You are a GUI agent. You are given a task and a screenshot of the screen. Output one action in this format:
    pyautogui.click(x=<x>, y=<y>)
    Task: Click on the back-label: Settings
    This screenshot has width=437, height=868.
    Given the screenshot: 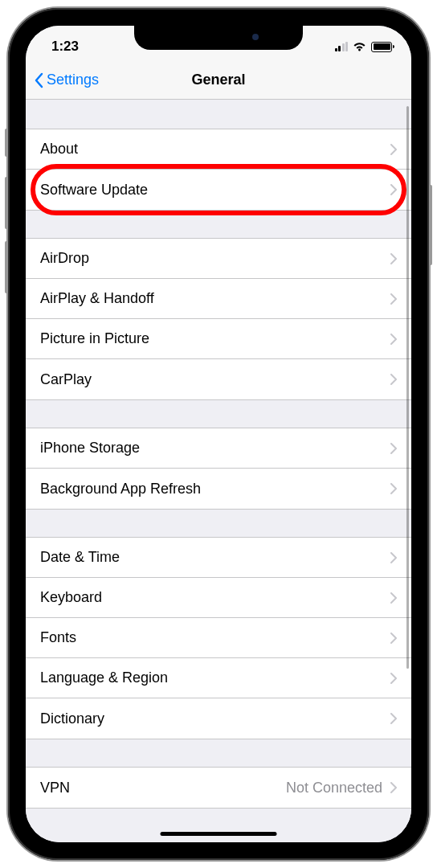 What is the action you would take?
    pyautogui.click(x=72, y=80)
    